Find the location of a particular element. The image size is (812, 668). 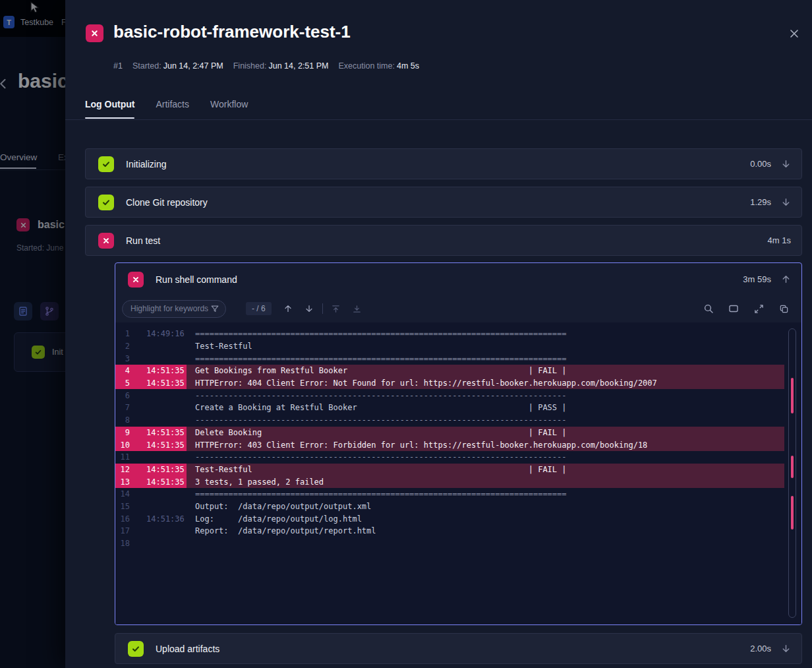

log-line: 1614:51:36Log: /data/repo/output/log.htm… is located at coordinates (450, 518).